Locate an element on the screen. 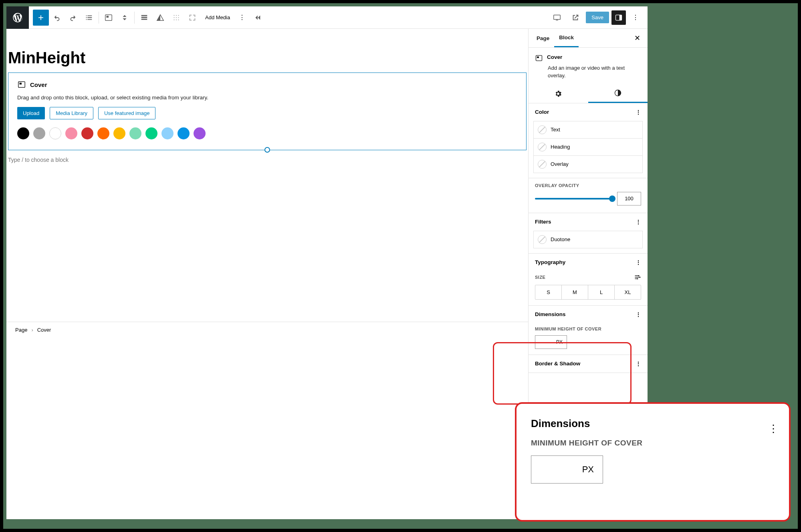  size-option: XL is located at coordinates (627, 292).